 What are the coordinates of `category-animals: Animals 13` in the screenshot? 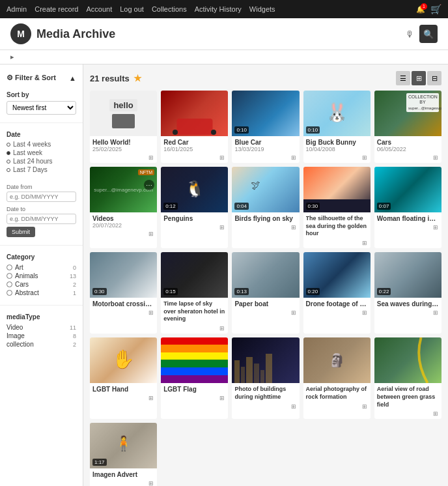 It's located at (42, 276).